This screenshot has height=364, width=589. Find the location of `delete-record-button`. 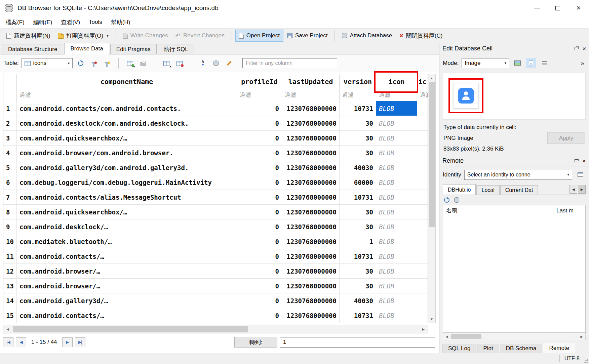

delete-record-button is located at coordinates (180, 63).